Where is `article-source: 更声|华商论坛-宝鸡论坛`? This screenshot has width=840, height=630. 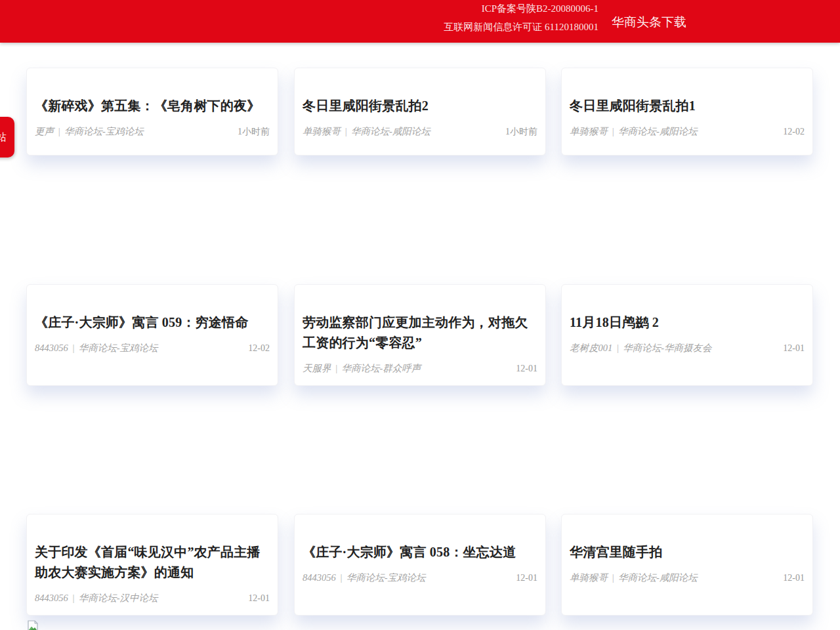
article-source: 更声|华商论坛-宝鸡论坛 is located at coordinates (89, 131).